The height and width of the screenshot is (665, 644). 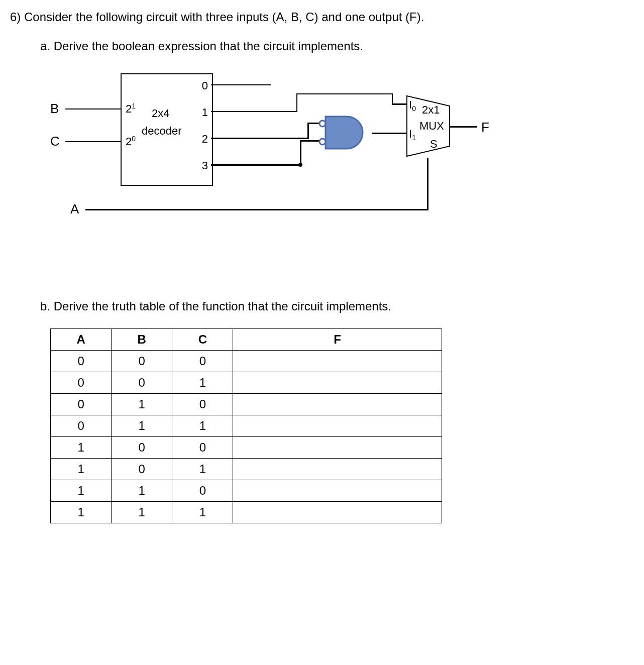 I want to click on header-c: C, so click(x=203, y=340).